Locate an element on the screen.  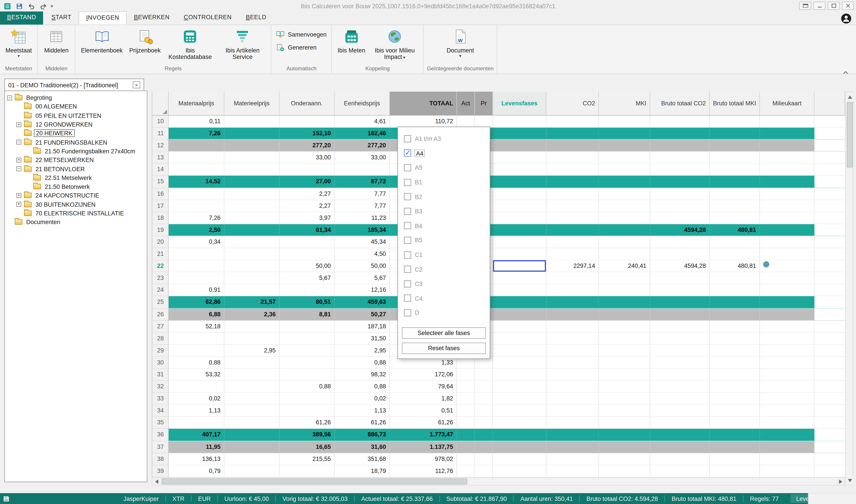
close-icon: × is located at coordinates (137, 85).